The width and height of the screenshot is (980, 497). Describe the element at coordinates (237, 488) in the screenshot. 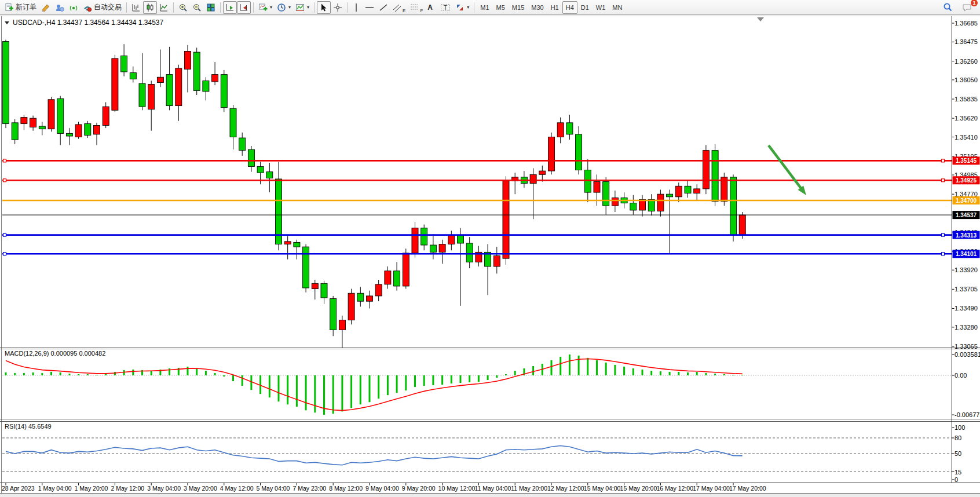

I see `svg-text: 4 May 12:00` at that location.